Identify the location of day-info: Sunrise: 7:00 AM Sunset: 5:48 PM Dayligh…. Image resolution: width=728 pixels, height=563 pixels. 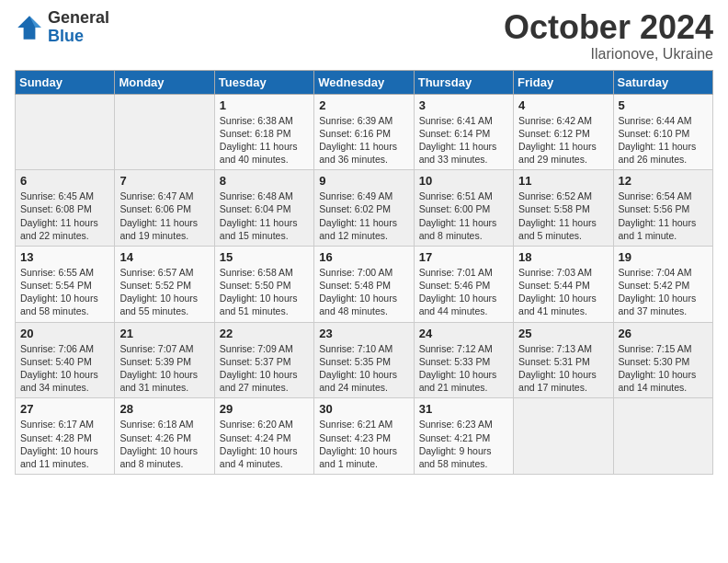
(364, 293).